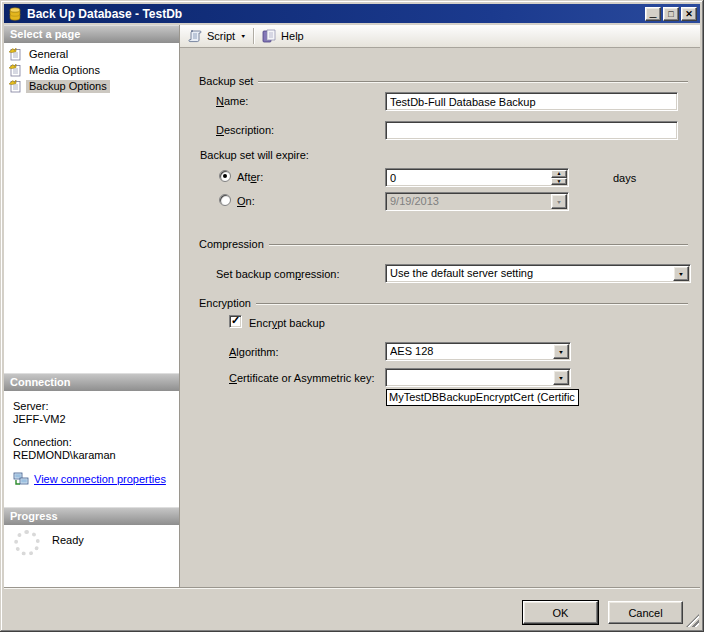 The height and width of the screenshot is (632, 704). What do you see at coordinates (92, 86) in the screenshot?
I see `sidebar-item-backup-options: Backup Options` at bounding box center [92, 86].